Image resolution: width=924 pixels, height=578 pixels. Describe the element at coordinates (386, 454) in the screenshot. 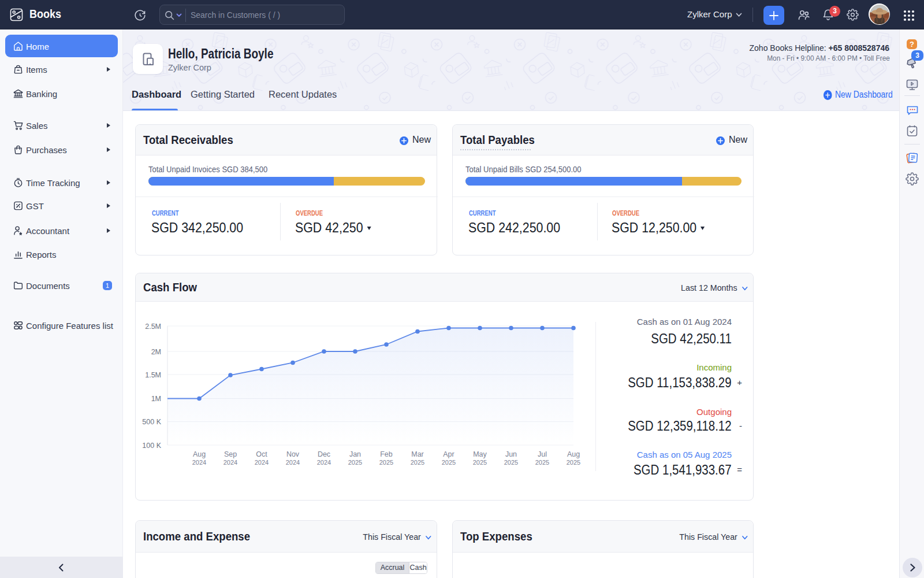

I see `svg-text: Feb` at that location.